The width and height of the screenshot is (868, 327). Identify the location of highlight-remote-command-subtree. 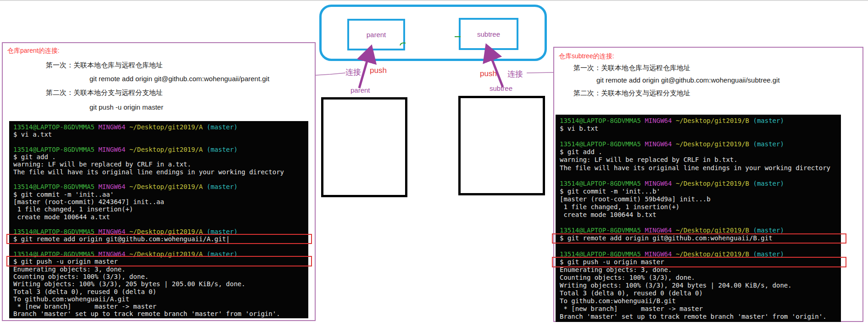
(699, 238).